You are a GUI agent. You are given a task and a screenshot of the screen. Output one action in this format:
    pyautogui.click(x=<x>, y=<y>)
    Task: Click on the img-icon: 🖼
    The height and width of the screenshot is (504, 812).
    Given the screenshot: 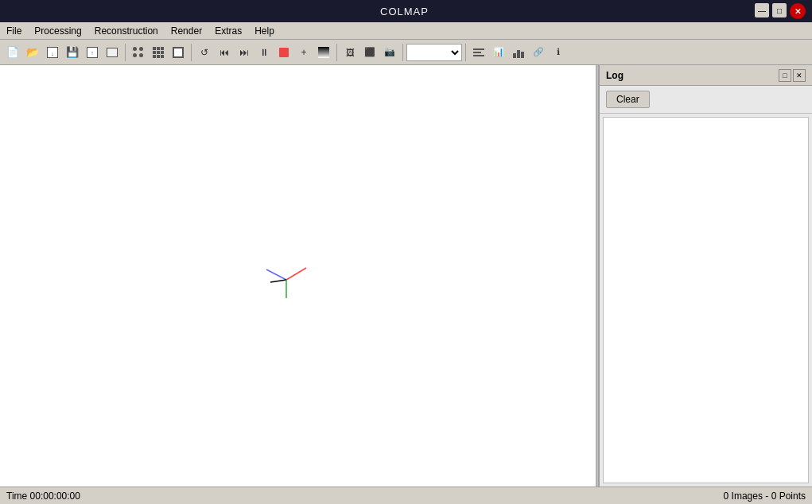 What is the action you would take?
    pyautogui.click(x=350, y=52)
    